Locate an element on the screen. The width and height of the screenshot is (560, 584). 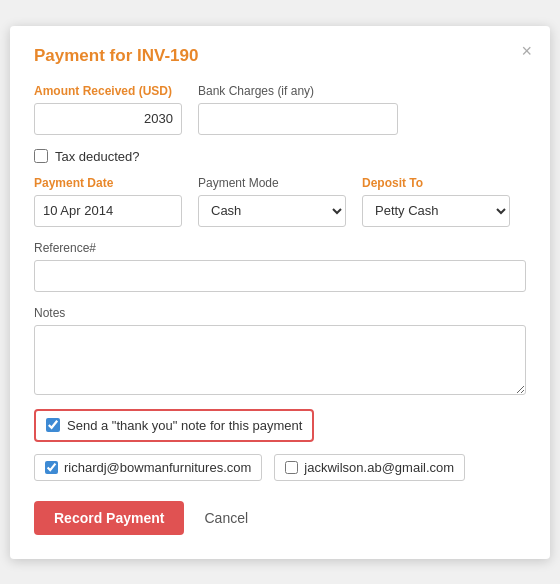
reference-label: Reference# is located at coordinates (280, 248).